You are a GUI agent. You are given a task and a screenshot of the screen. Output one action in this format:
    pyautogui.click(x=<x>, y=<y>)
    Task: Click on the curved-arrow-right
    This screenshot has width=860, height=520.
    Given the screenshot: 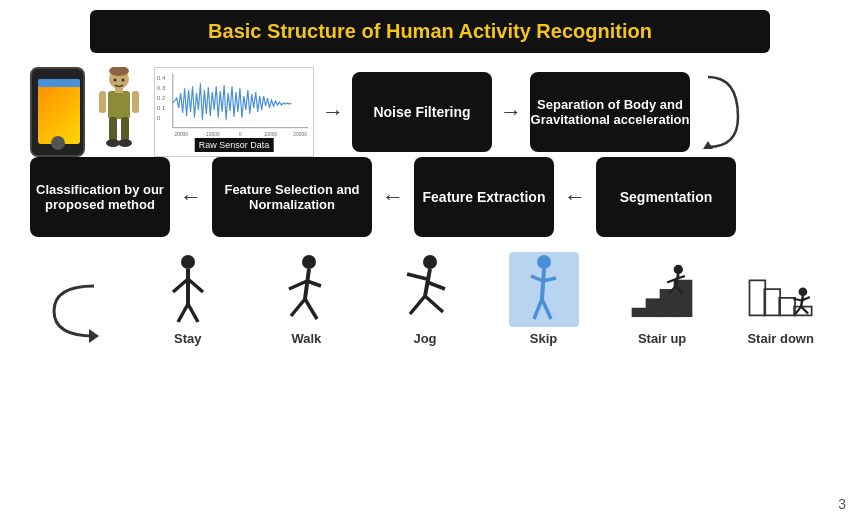 What is the action you would take?
    pyautogui.click(x=723, y=112)
    